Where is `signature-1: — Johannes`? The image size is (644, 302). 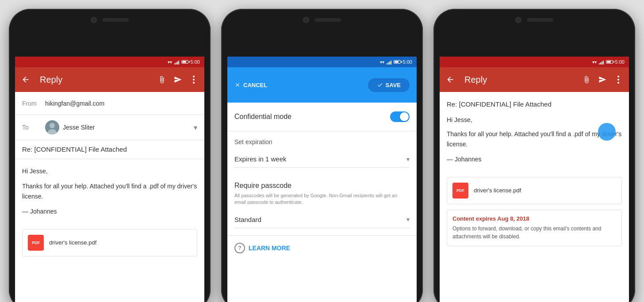
signature-1: — Johannes is located at coordinates (110, 211).